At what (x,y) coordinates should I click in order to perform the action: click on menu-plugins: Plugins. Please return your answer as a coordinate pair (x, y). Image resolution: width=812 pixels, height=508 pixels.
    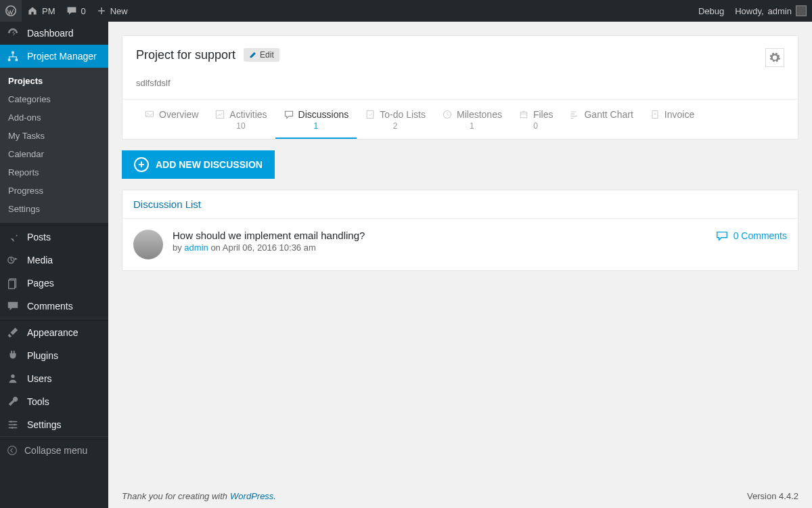
    Looking at the image, I should click on (54, 356).